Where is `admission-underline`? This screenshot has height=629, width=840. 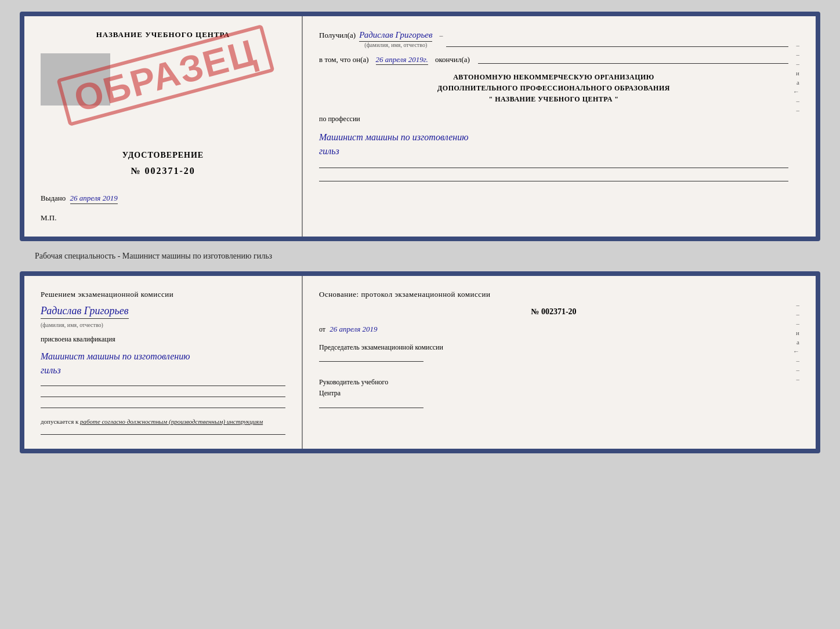 admission-underline is located at coordinates (163, 435).